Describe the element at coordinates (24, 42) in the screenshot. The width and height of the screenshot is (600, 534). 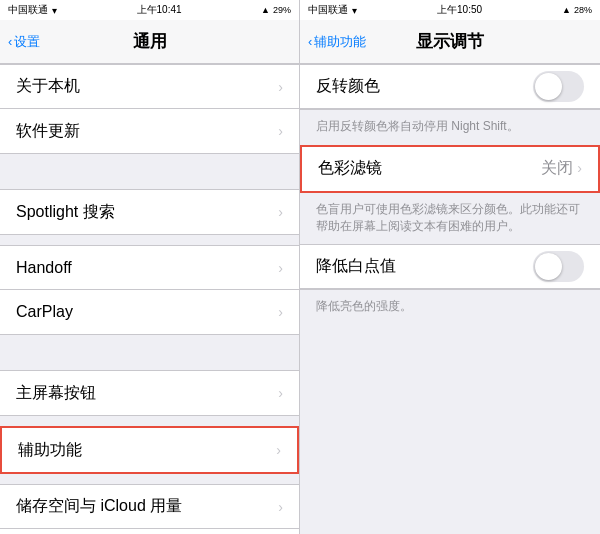
I see `left-back-button: ‹ 设置` at that location.